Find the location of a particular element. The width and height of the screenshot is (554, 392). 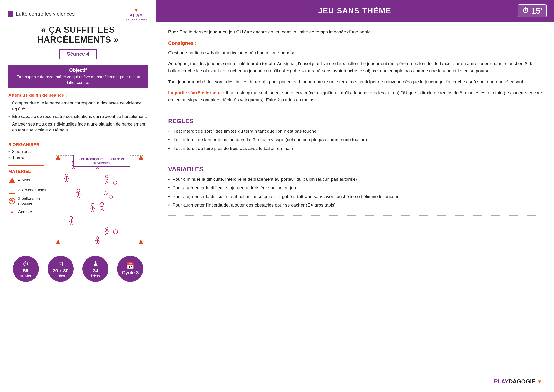

international-text: INTERNATIONAL is located at coordinates (136, 19).